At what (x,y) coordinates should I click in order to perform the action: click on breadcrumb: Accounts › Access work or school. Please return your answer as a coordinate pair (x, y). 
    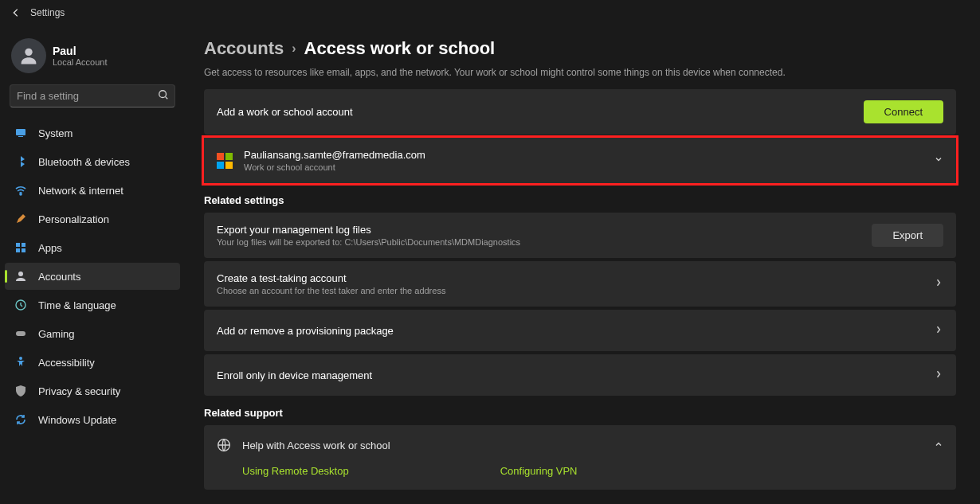
    Looking at the image, I should click on (580, 49).